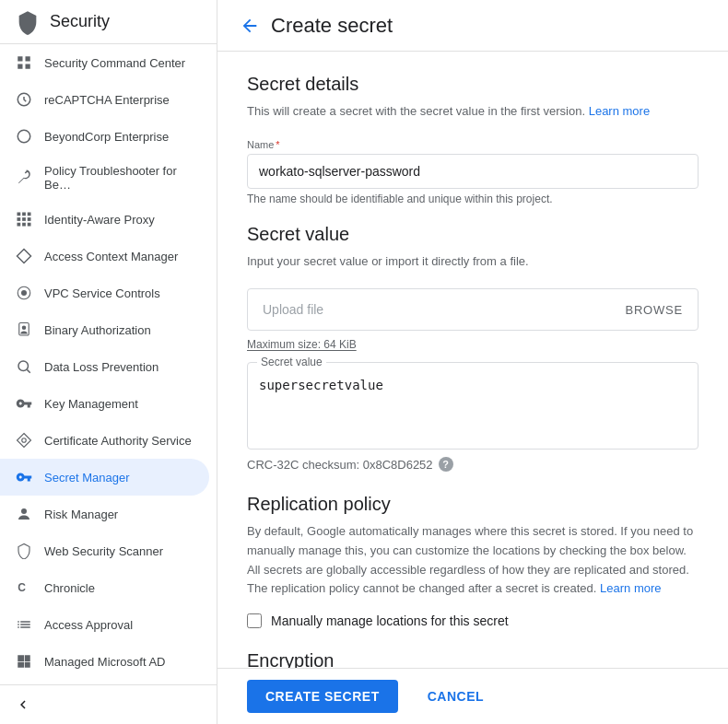 This screenshot has height=724, width=728. I want to click on checkbox-label: Manually manage locations for this secre…, so click(390, 621).